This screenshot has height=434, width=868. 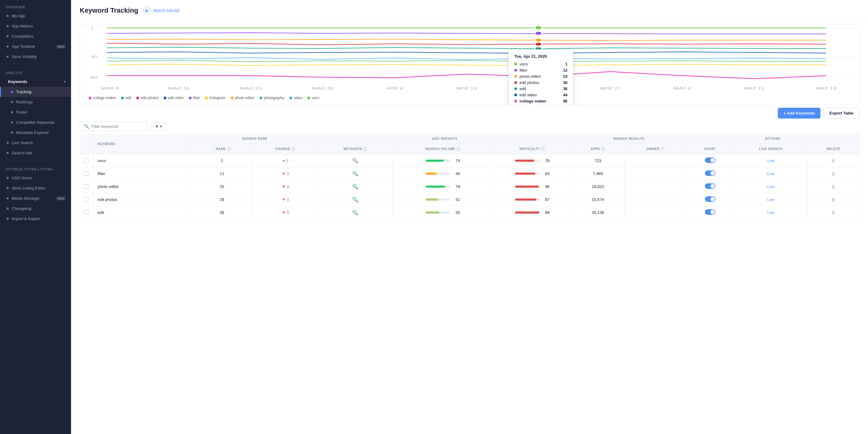 What do you see at coordinates (36, 92) in the screenshot?
I see `sidebar-item-tracking: Tracking` at bounding box center [36, 92].